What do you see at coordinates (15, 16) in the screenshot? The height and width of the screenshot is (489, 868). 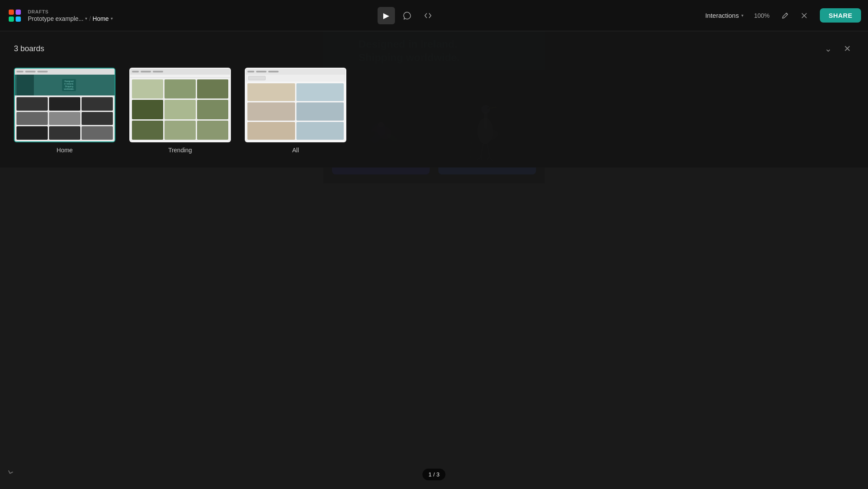 I see `app-logo` at bounding box center [15, 16].